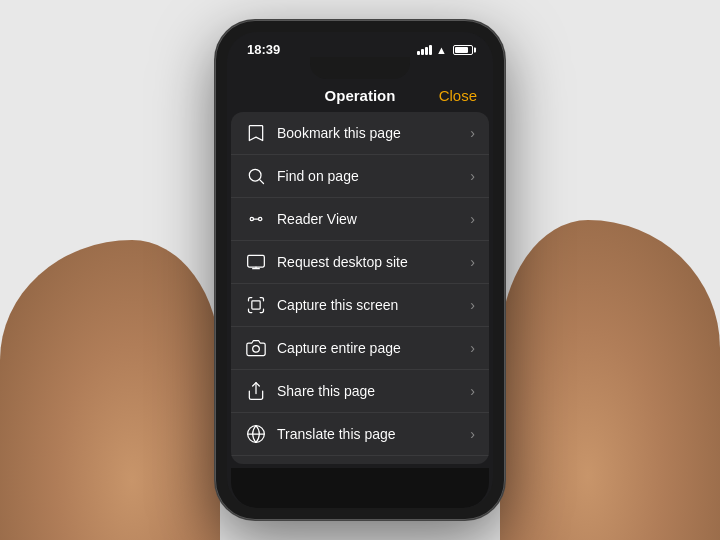 The image size is (720, 540). I want to click on menu-item-desktop: Request desktop site ›, so click(360, 262).